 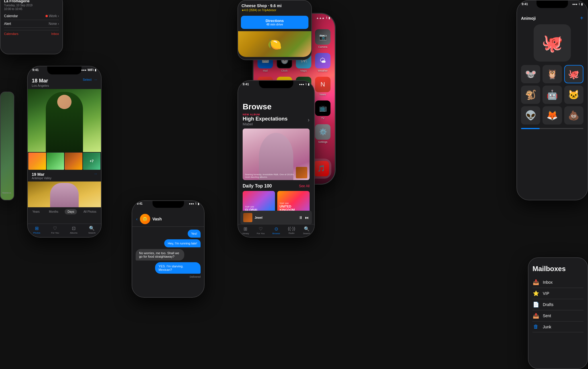 I want to click on animoji-notch, so click(x=552, y=4).